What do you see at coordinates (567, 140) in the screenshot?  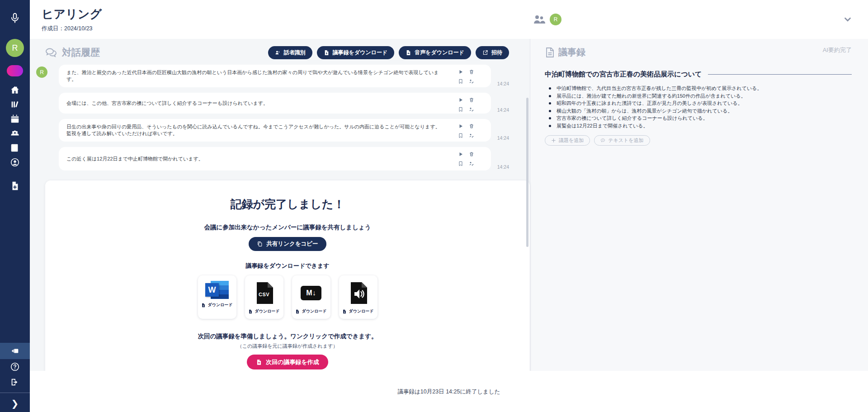 I see `add-topic-chip: 議題を追加` at bounding box center [567, 140].